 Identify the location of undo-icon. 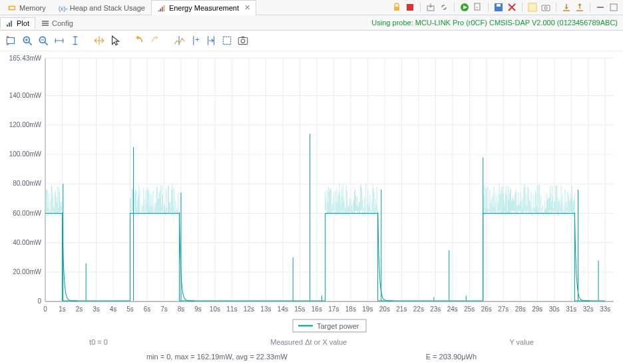
(139, 41).